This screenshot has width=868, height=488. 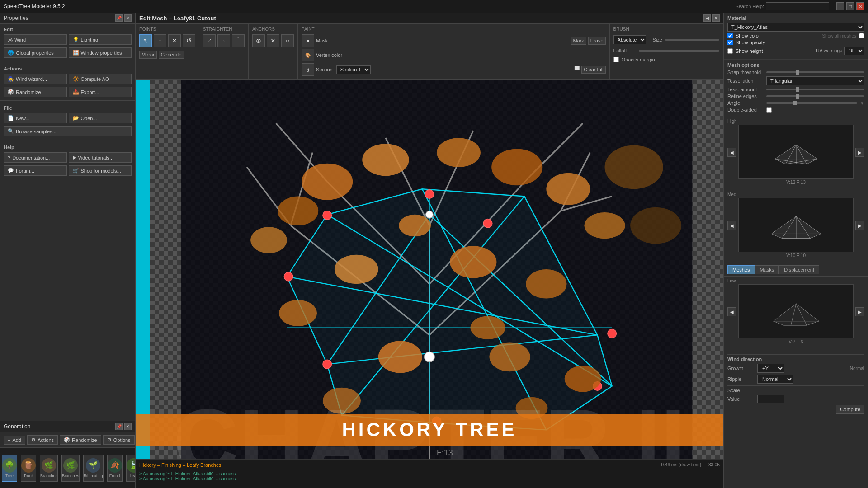 What do you see at coordinates (131, 465) in the screenshot?
I see `leaf-icon: 🍃` at bounding box center [131, 465].